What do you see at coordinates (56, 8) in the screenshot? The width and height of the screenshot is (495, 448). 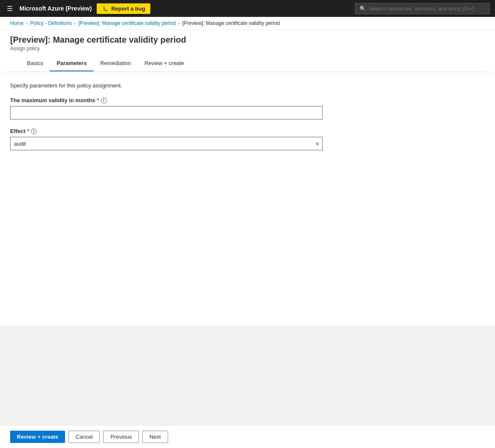 I see `app-title: Microsoft Azure (Preview)` at bounding box center [56, 8].